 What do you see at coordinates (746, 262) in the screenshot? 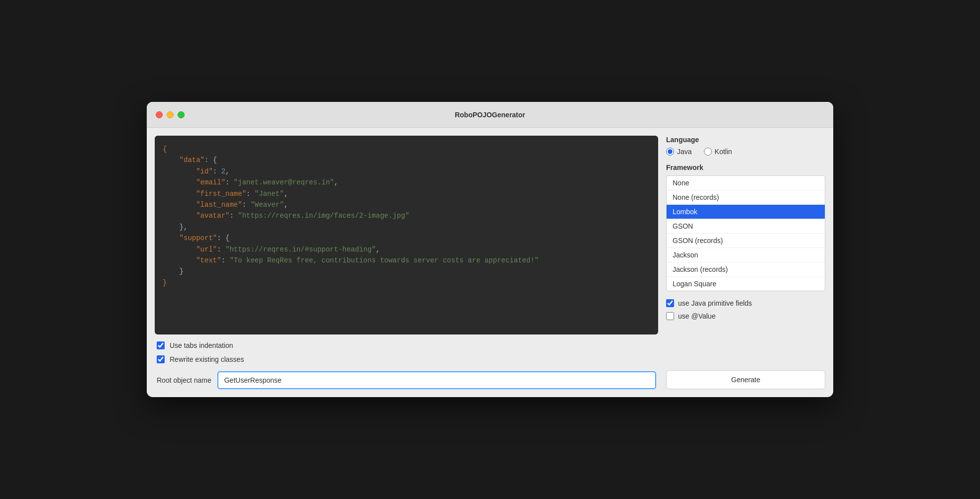
I see `right-panel: Language Java Kotlin` at bounding box center [746, 262].